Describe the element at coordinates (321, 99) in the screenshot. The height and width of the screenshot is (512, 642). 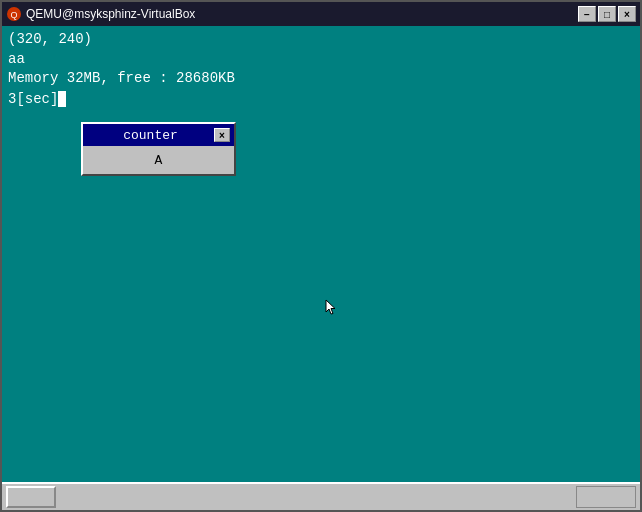
I see `prompt-area: 3[sec]` at that location.